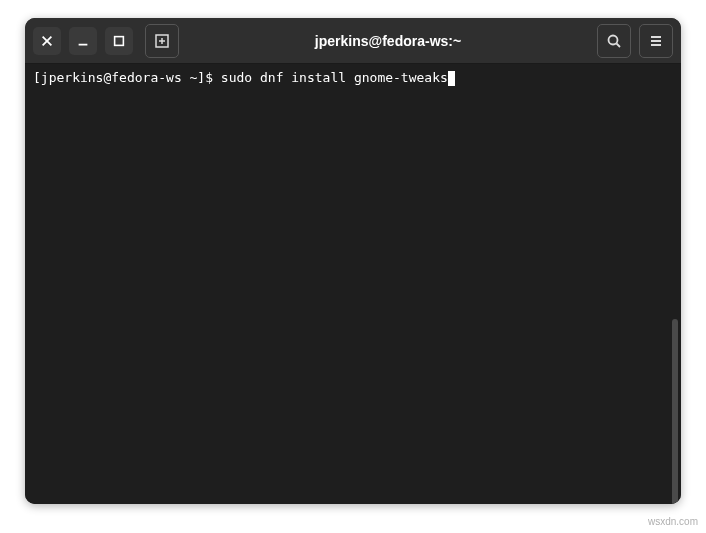 The width and height of the screenshot is (706, 533). What do you see at coordinates (162, 41) in the screenshot?
I see `new-tab-button` at bounding box center [162, 41].